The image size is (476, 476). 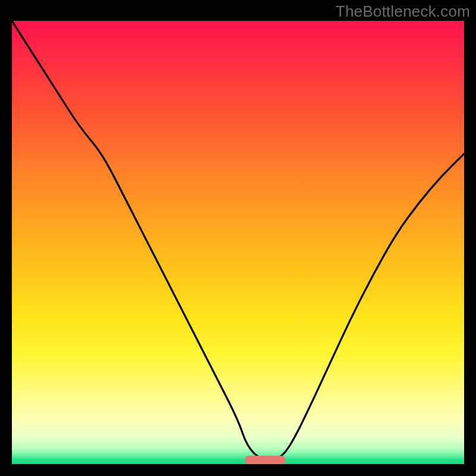 What do you see at coordinates (265, 460) in the screenshot?
I see `optimal-range-marker` at bounding box center [265, 460].